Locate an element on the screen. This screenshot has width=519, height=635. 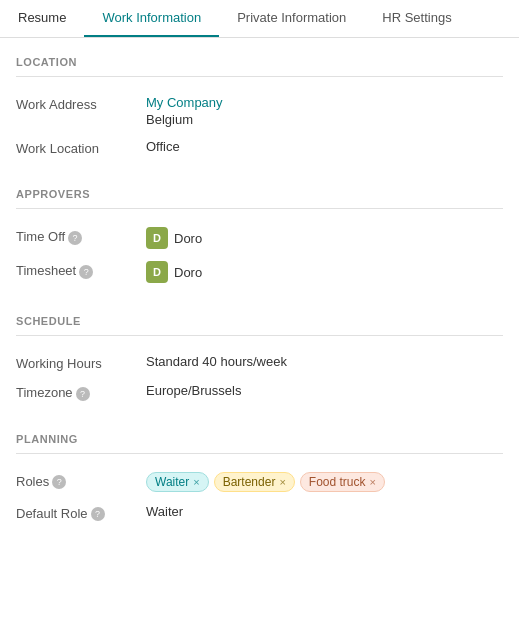
work-address-row: Work Address My Company Belgium is located at coordinates (260, 111).